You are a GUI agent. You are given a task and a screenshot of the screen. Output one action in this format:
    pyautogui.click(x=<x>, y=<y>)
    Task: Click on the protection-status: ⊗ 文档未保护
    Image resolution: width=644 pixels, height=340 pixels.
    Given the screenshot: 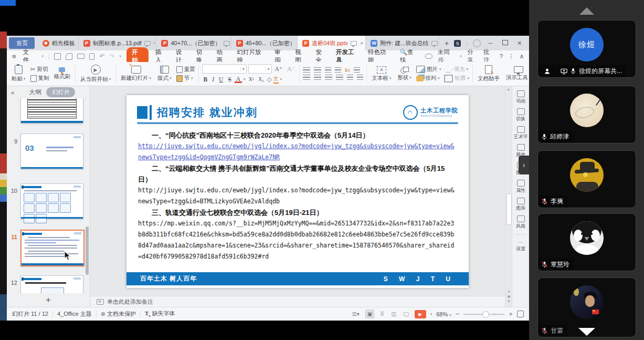 What is the action you would take?
    pyautogui.click(x=119, y=314)
    